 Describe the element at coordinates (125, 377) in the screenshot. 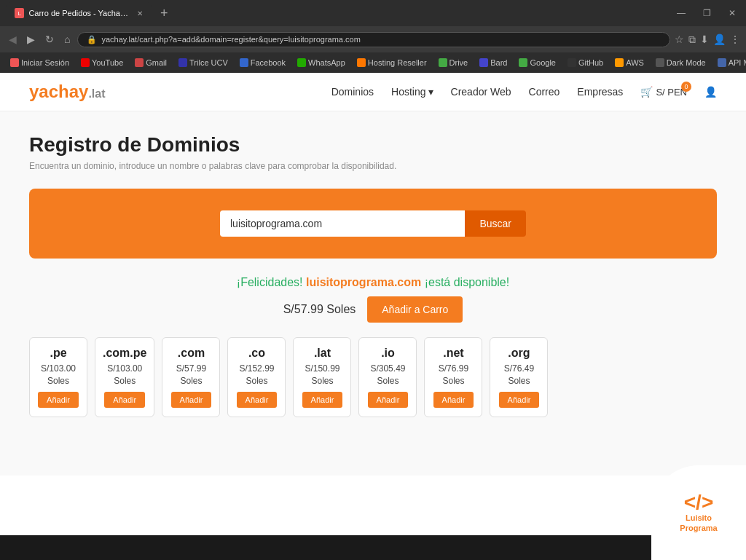

I see `ext-card-compe: .com.pe S/103.00 Soles Añadir` at that location.